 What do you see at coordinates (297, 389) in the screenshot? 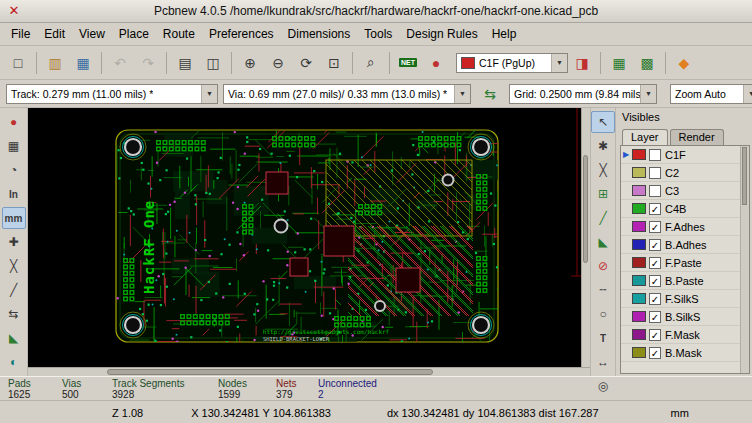
I see `status-field-nets: Nets379` at bounding box center [297, 389].